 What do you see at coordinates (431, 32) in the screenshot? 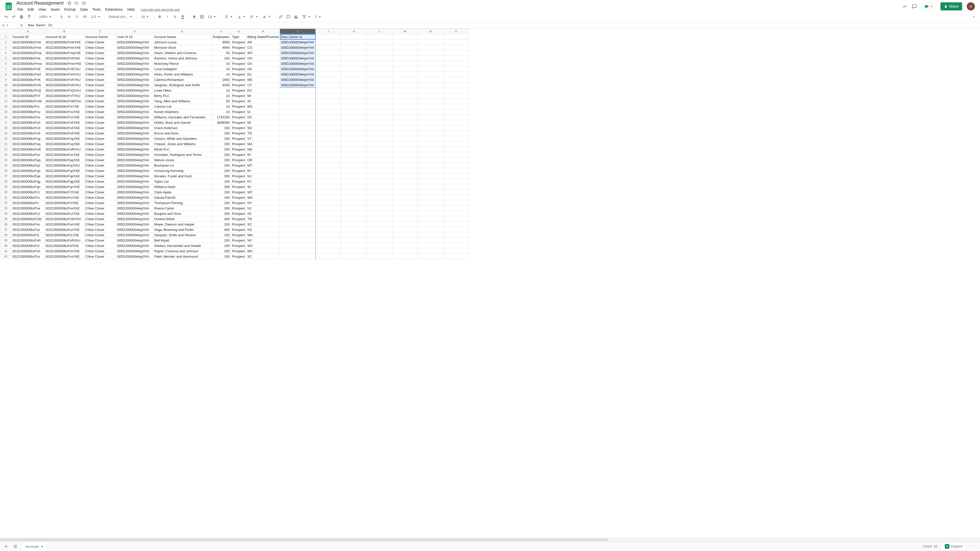
I see `col-header-N: N` at bounding box center [431, 32].